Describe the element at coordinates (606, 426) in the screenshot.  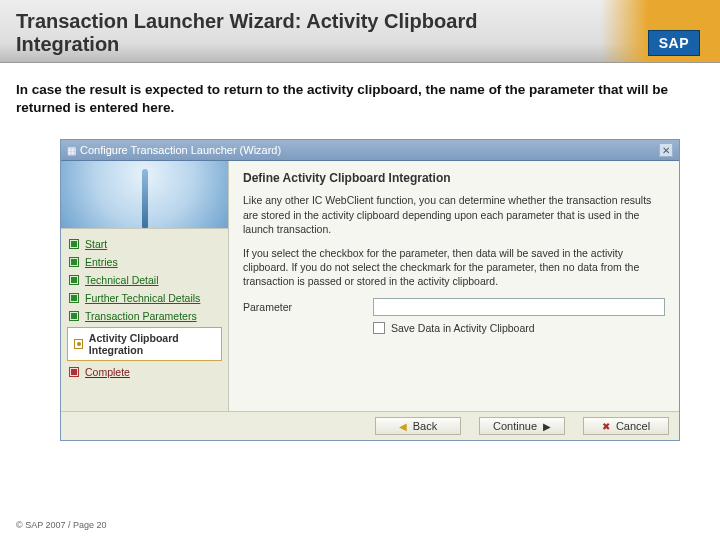
I see `cancel-icon: ✖` at that location.